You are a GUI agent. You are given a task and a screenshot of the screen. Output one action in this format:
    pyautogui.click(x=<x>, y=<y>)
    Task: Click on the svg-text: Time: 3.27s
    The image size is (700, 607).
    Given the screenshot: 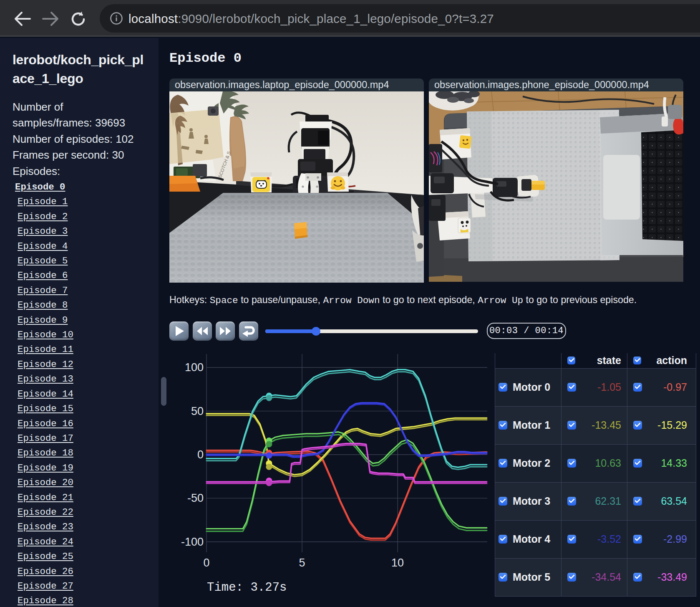 What is the action you would take?
    pyautogui.click(x=247, y=588)
    